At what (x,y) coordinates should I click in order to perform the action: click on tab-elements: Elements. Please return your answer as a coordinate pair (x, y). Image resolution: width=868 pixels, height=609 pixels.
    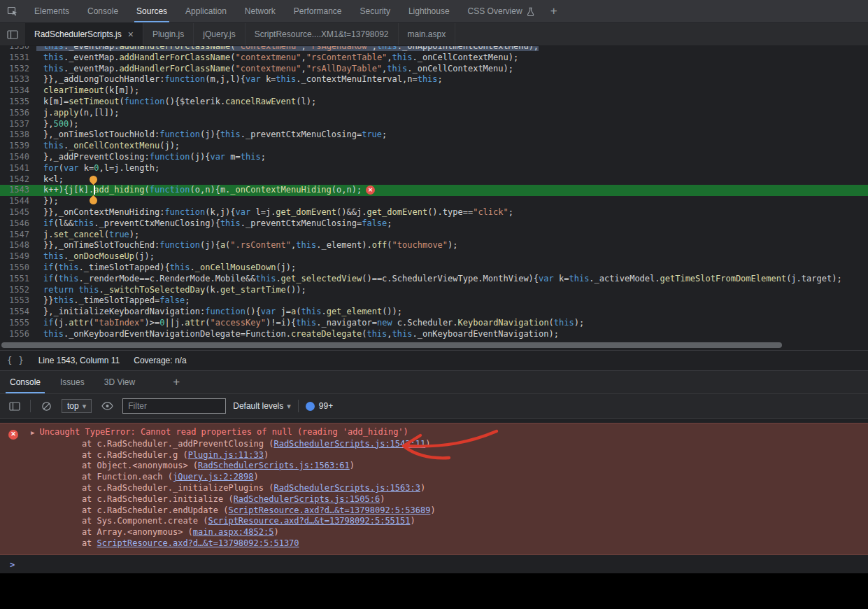
    Looking at the image, I should click on (52, 11).